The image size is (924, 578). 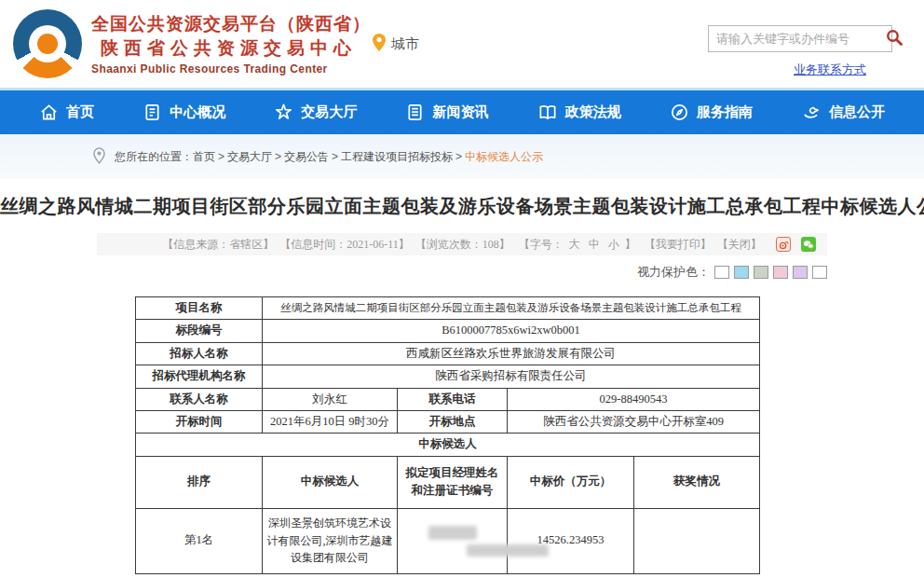 What do you see at coordinates (800, 272) in the screenshot?
I see `eye-protect-swatch-purple` at bounding box center [800, 272].